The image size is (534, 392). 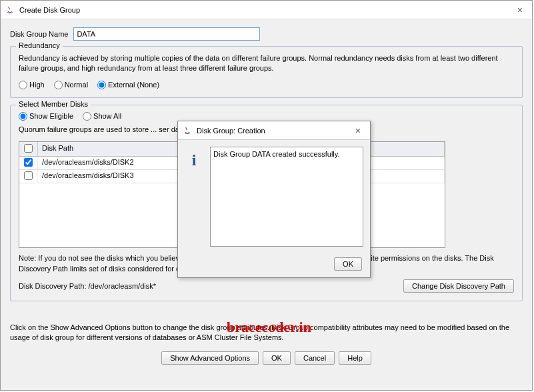 I want to click on dialog-titlebar: Disk Group: Creation ×, so click(x=274, y=131).